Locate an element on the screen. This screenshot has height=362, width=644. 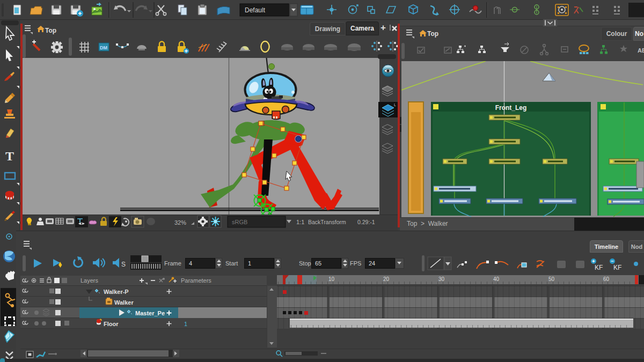
svg-text: 20 is located at coordinates (386, 279).